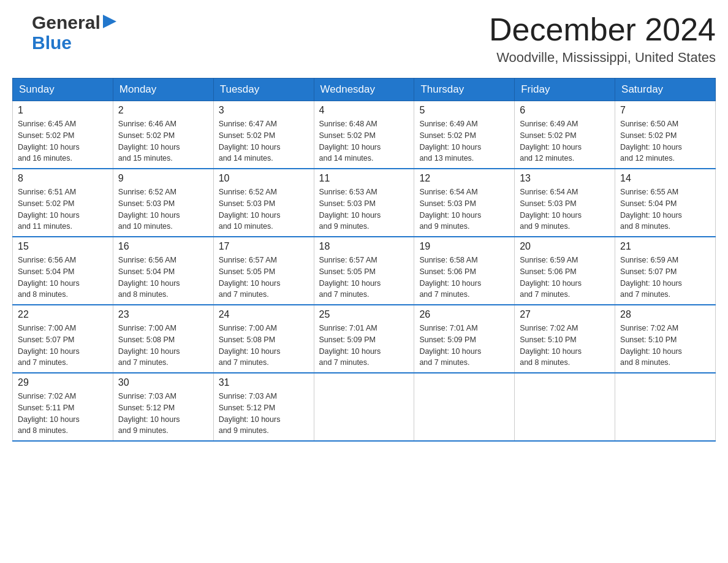 The width and height of the screenshot is (728, 563). What do you see at coordinates (364, 271) in the screenshot?
I see `calendar-cell: 18Sunrise: 6:57 AMSunset: 5:05 PMDayligh…` at bounding box center [364, 271].